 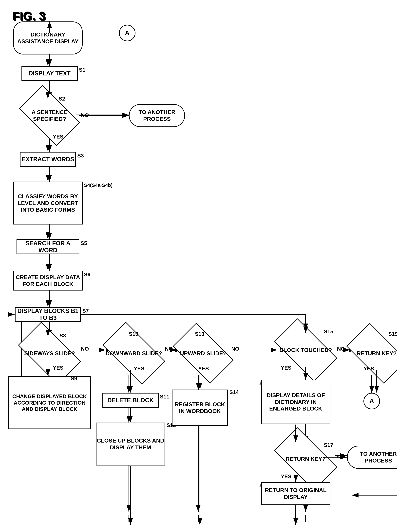 I want to click on circle-a-top: A, so click(x=127, y=33).